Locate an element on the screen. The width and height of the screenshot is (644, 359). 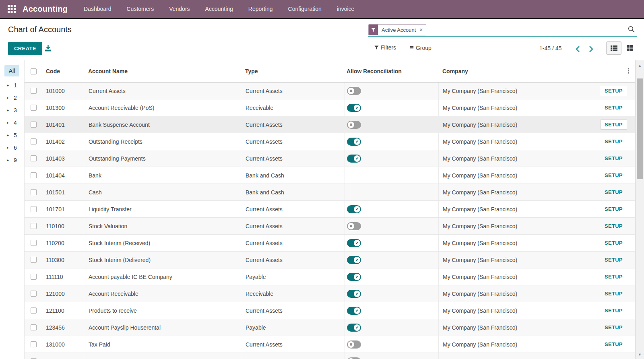
create-button: CREATE is located at coordinates (25, 48).